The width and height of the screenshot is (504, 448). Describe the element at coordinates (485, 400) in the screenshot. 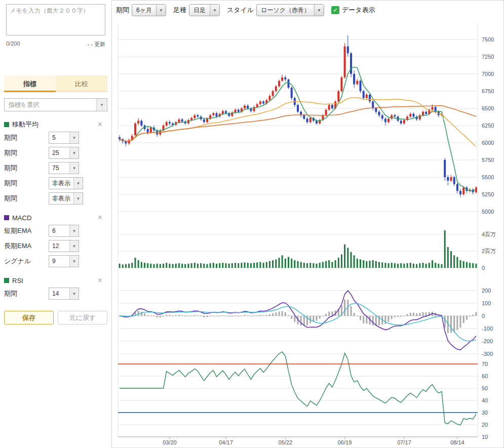

I see `svg-text: 40` at that location.